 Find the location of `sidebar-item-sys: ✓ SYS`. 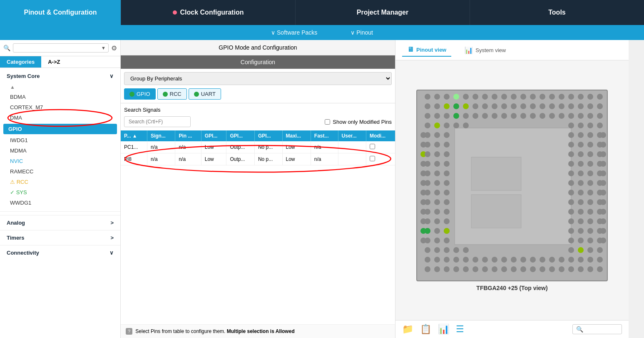

sidebar-item-sys: ✓ SYS is located at coordinates (60, 193).